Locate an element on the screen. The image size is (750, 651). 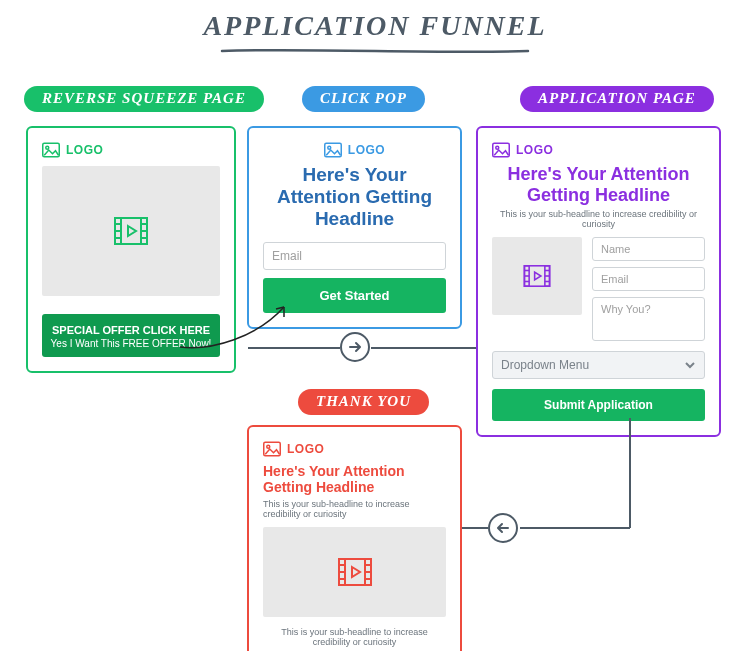
label-reverse-squeeze: REVERSE SQUEEZE PAGE is located at coordinates (144, 99).